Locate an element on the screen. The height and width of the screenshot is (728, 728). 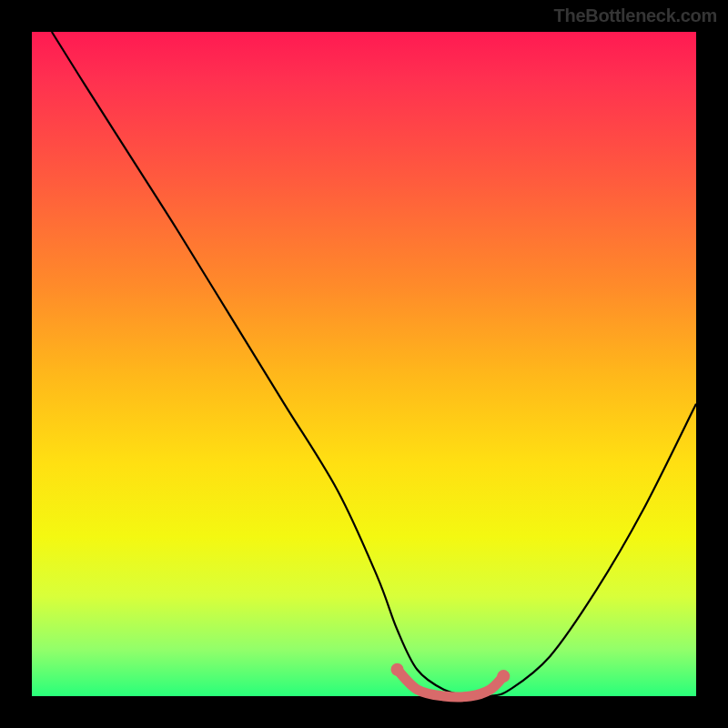
attribution-text: TheBottleneck.com is located at coordinates (635, 16).